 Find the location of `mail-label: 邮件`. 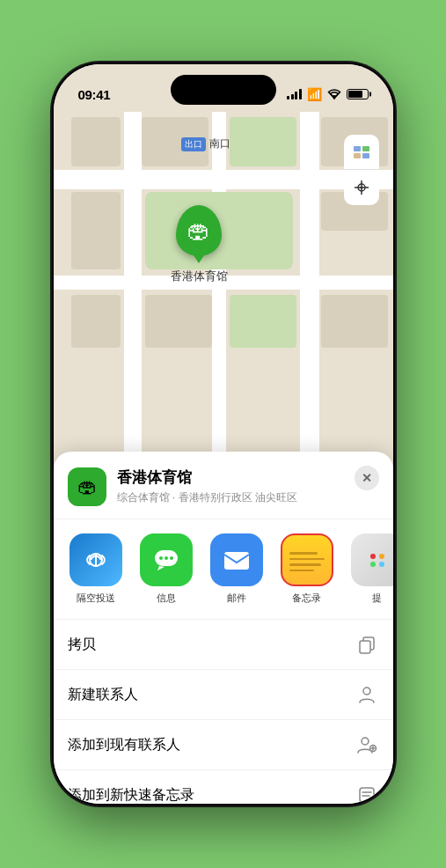

mail-label: 邮件 is located at coordinates (237, 599).